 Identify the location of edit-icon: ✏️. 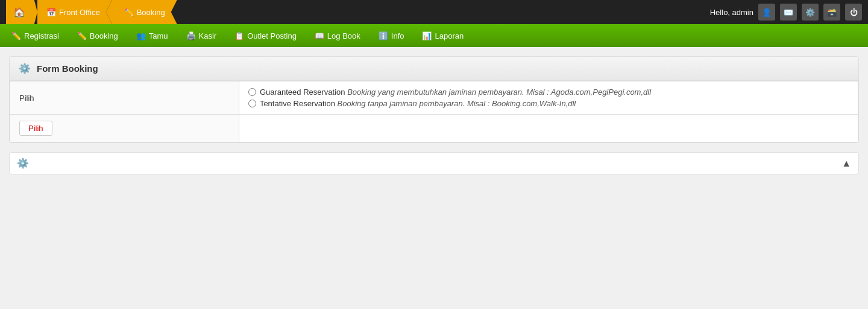
(129, 12).